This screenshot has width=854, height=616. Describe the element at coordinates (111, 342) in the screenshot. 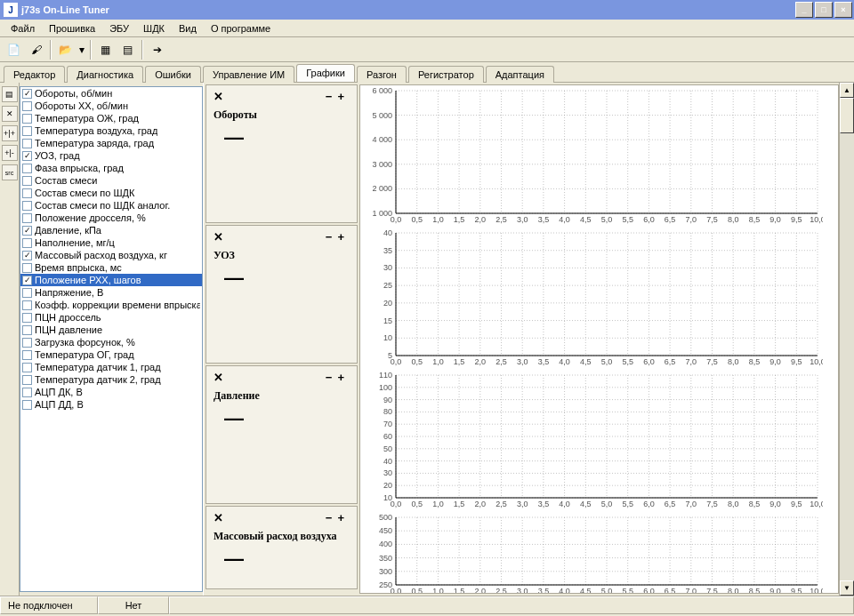

I see `param-row: Загрузка форсунок, %` at that location.